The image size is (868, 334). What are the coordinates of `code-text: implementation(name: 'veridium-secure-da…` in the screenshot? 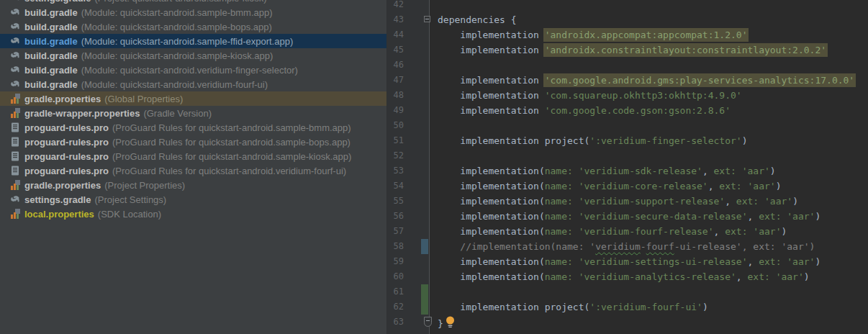 It's located at (649, 216).